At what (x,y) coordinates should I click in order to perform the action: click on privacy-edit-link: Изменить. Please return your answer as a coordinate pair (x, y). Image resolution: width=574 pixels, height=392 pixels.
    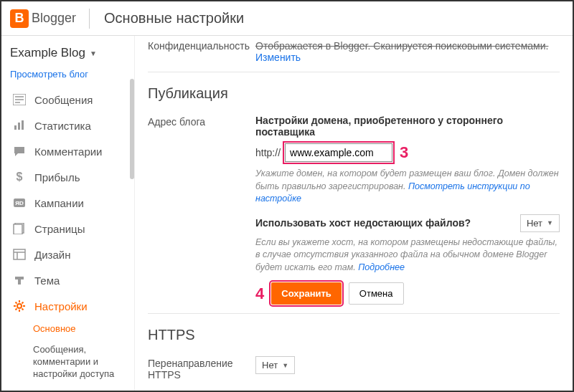
    Looking at the image, I should click on (278, 57).